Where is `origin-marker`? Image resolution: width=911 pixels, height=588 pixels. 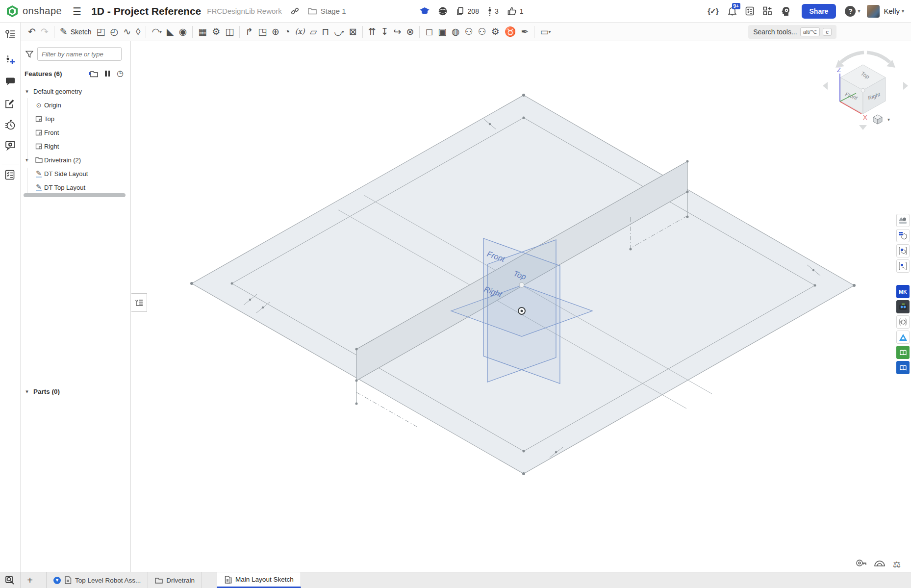
origin-marker is located at coordinates (522, 311).